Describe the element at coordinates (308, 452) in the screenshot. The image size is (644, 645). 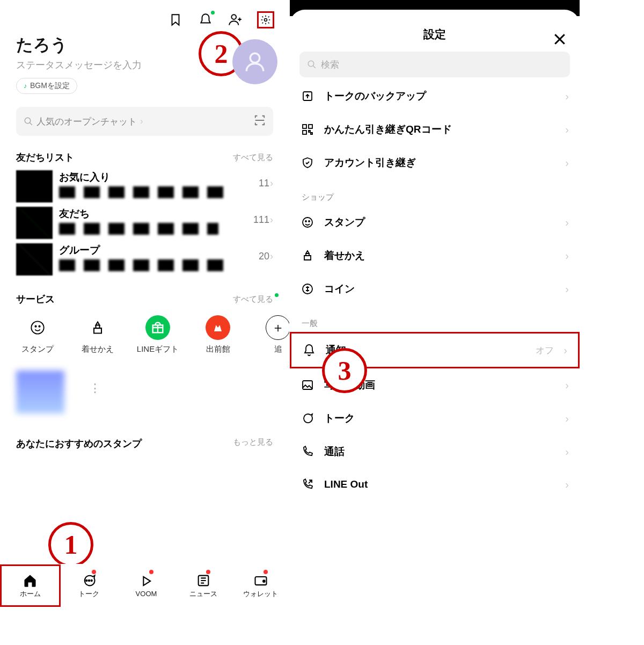
I see `phone-icon` at that location.